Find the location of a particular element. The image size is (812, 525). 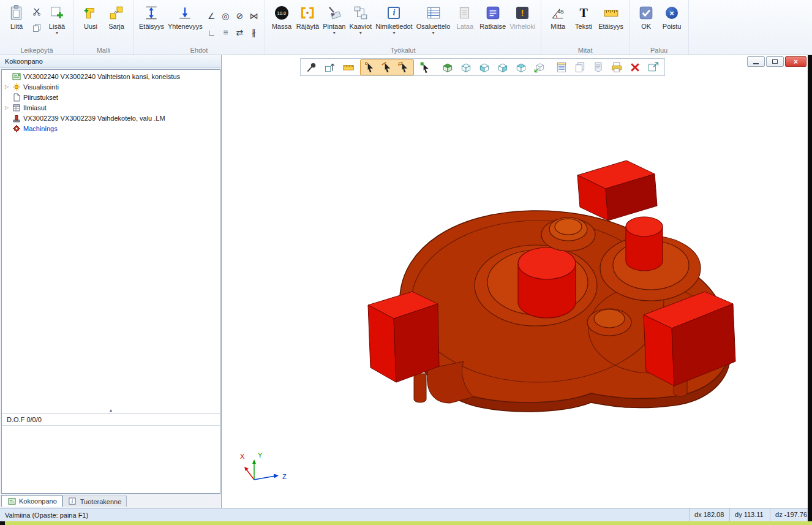

explode-button: Räjäytä is located at coordinates (307, 17).